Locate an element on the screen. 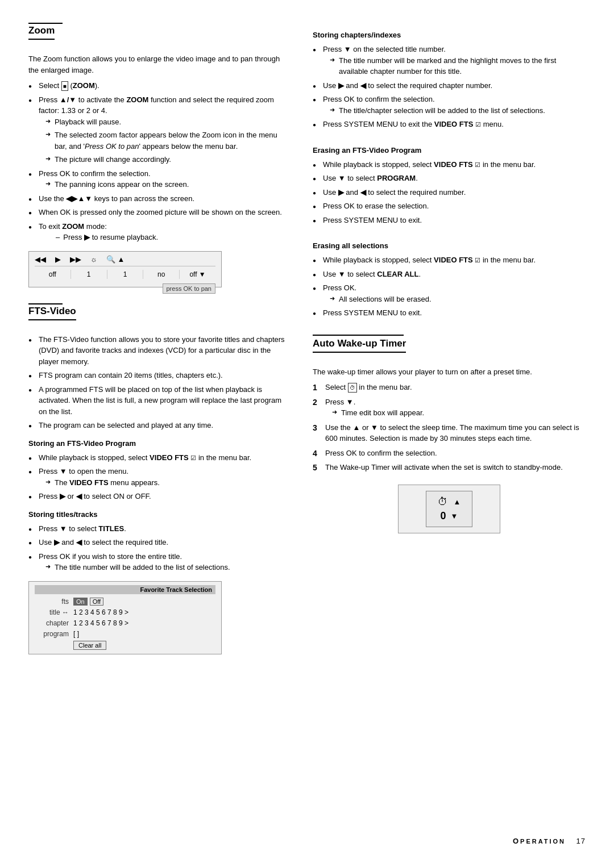 Image resolution: width=614 pixels, height=868 pixels. zoom-arrow-1: Playback will pause. is located at coordinates (164, 122).